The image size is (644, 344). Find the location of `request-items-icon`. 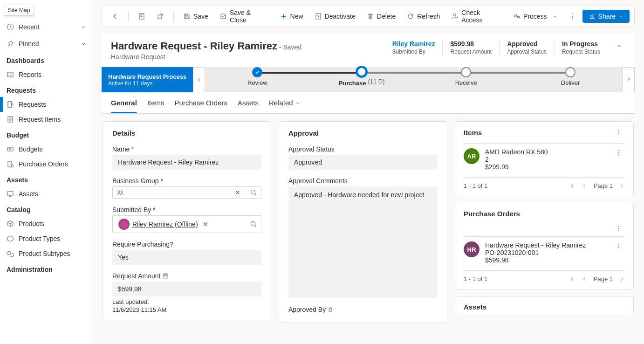

request-items-icon is located at coordinates (10, 119).